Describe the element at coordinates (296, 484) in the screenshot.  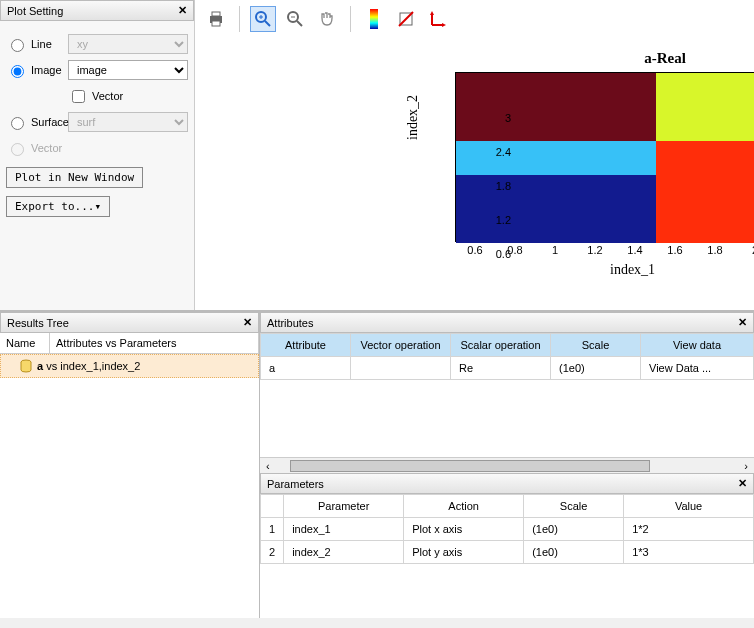
I see `parameters-title: Parameters` at that location.